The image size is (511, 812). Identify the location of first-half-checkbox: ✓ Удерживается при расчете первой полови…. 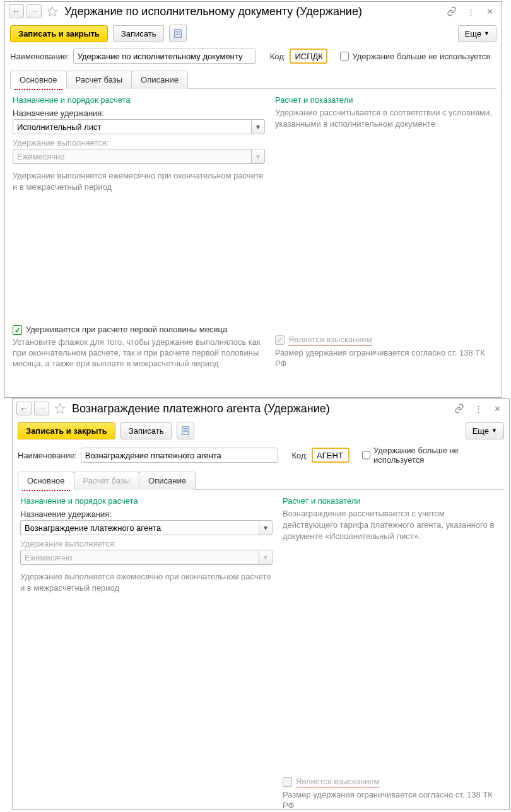
(139, 330).